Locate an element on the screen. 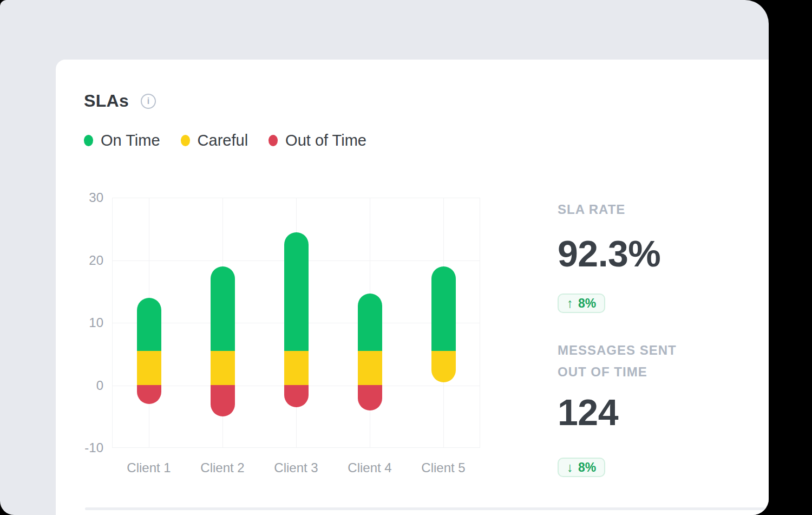 The height and width of the screenshot is (515, 812). delta-badge-messages: ↓ 8% is located at coordinates (581, 467).